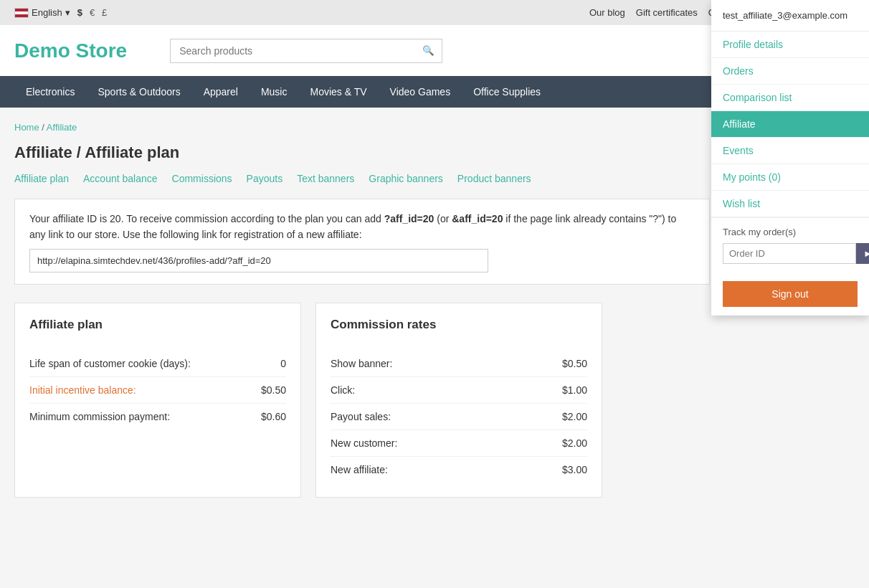 Image resolution: width=869 pixels, height=588 pixels. I want to click on currency-gbp: £, so click(105, 13).